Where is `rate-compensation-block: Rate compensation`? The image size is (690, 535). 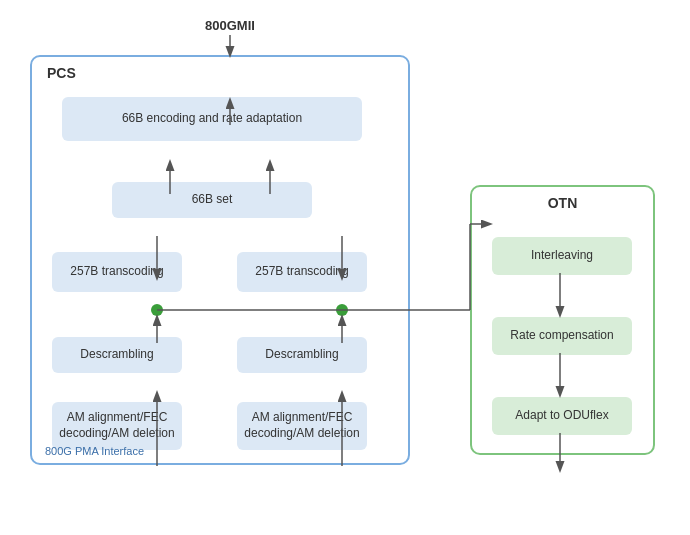 rate-compensation-block: Rate compensation is located at coordinates (562, 336).